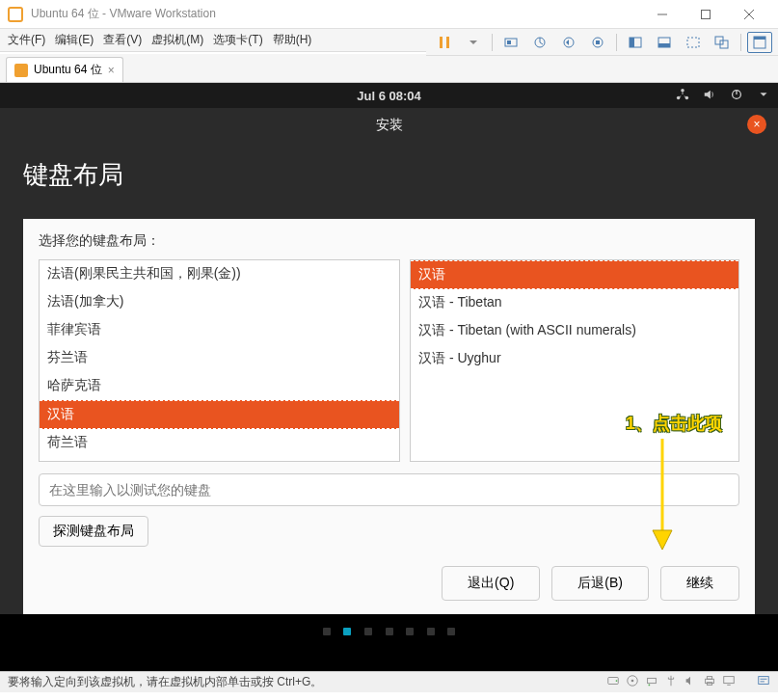 The image size is (778, 700). I want to click on statusbar: 要将输入定向到该虚拟机，请在虚拟机内部单击或按 Ctrl+G。, so click(389, 682).